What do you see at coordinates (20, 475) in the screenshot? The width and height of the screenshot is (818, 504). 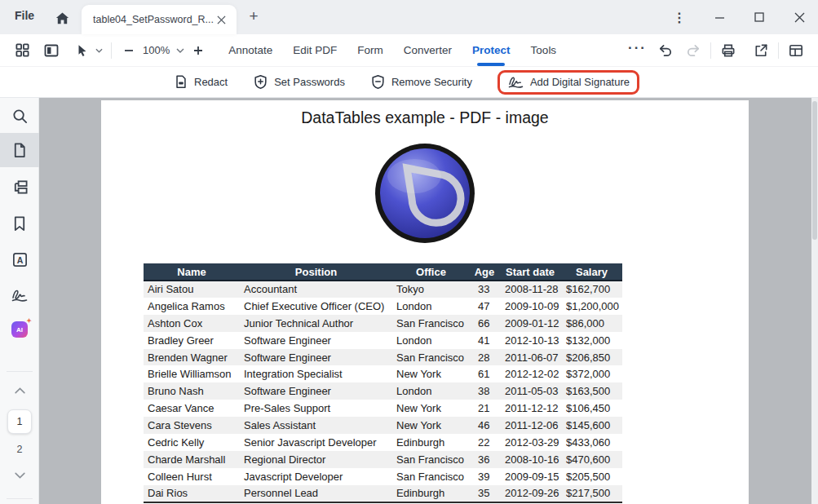 I see `chevron-down-icon` at bounding box center [20, 475].